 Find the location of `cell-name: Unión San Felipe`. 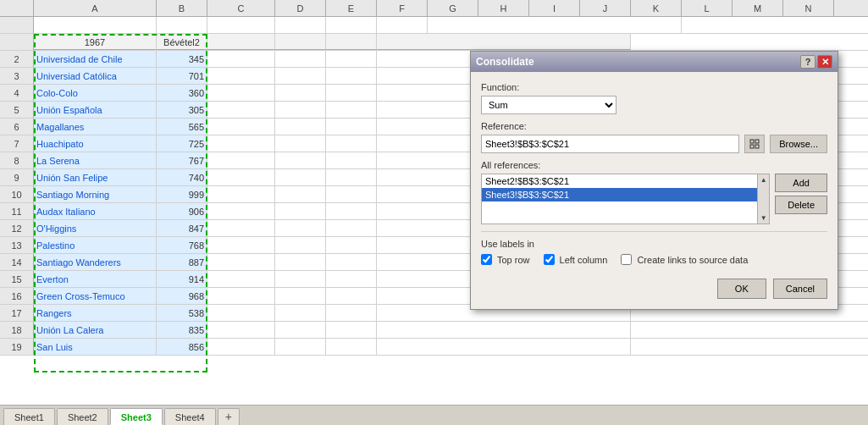

cell-name: Unión San Felipe is located at coordinates (95, 178).